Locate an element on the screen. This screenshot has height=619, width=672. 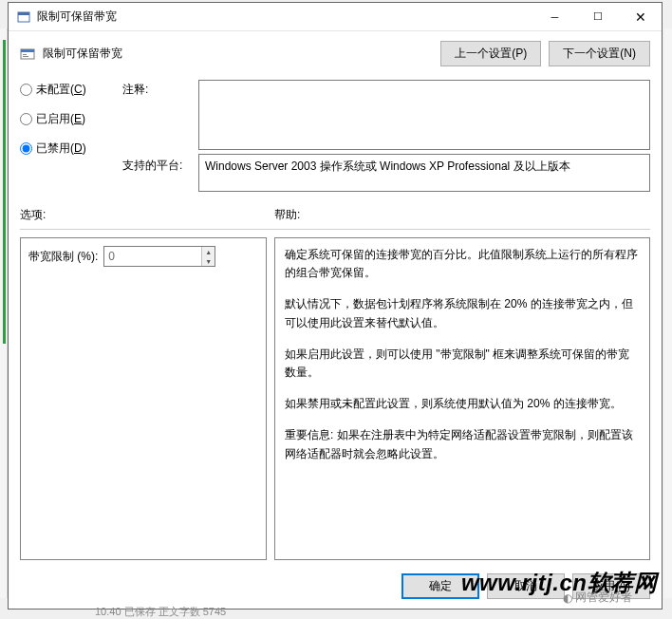
footer: 确定 取消 应用(A) is located at coordinates (335, 589).